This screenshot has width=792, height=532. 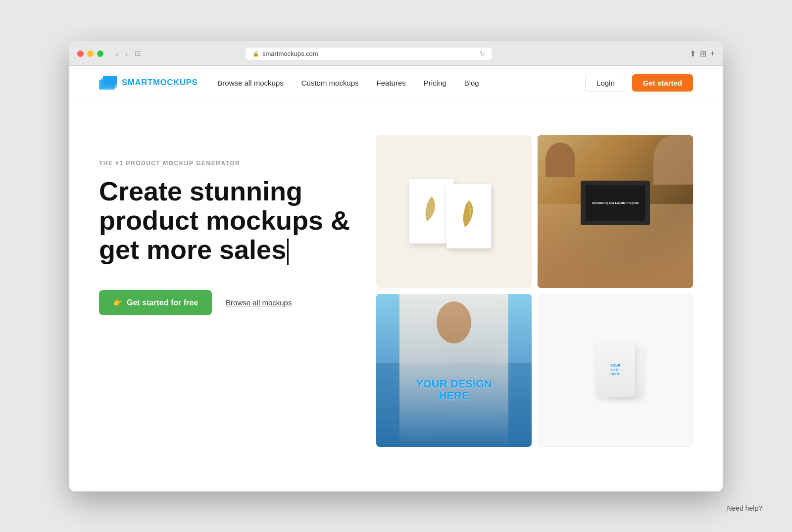 What do you see at coordinates (615, 203) in the screenshot?
I see `meeting-laptop: Introducing Our Loyalty Program` at bounding box center [615, 203].